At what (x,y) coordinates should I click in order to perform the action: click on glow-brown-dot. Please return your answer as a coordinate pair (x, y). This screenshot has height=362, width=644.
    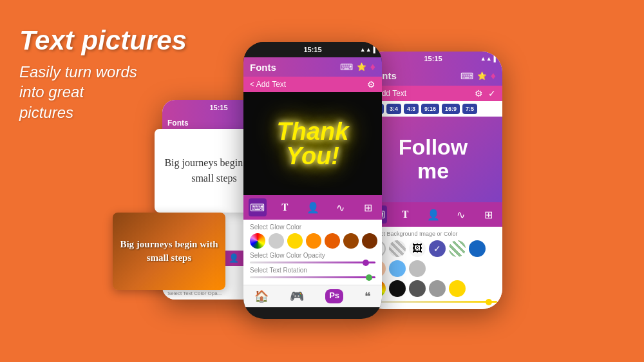
    Looking at the image, I should click on (351, 241).